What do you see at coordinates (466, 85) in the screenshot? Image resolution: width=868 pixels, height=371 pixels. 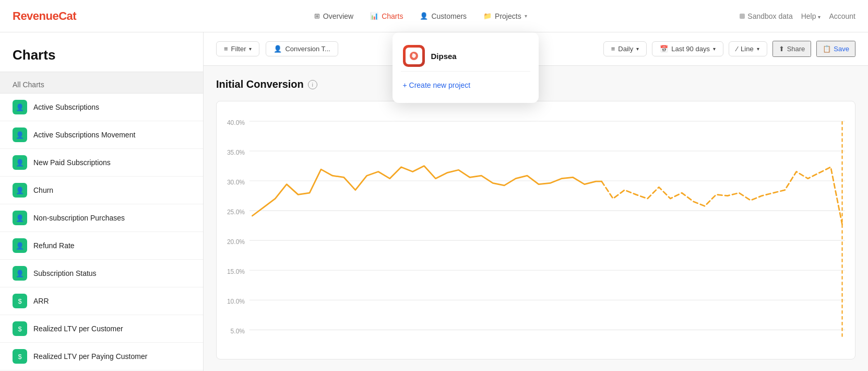 I see `create-project-button: + Create new project` at bounding box center [466, 85].